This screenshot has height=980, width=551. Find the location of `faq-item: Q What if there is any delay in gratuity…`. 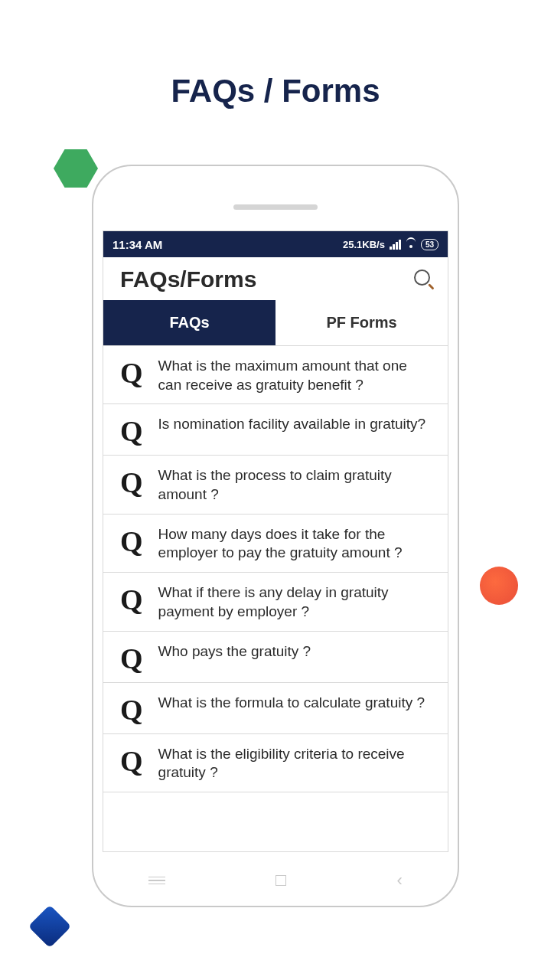

faq-item: Q What if there is any delay in gratuity… is located at coordinates (276, 602).